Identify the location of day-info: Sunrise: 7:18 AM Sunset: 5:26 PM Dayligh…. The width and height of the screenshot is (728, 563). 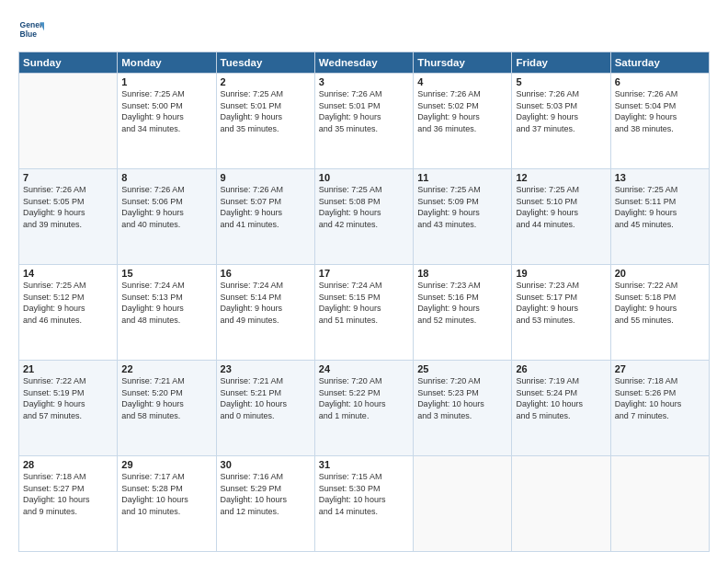
(660, 398).